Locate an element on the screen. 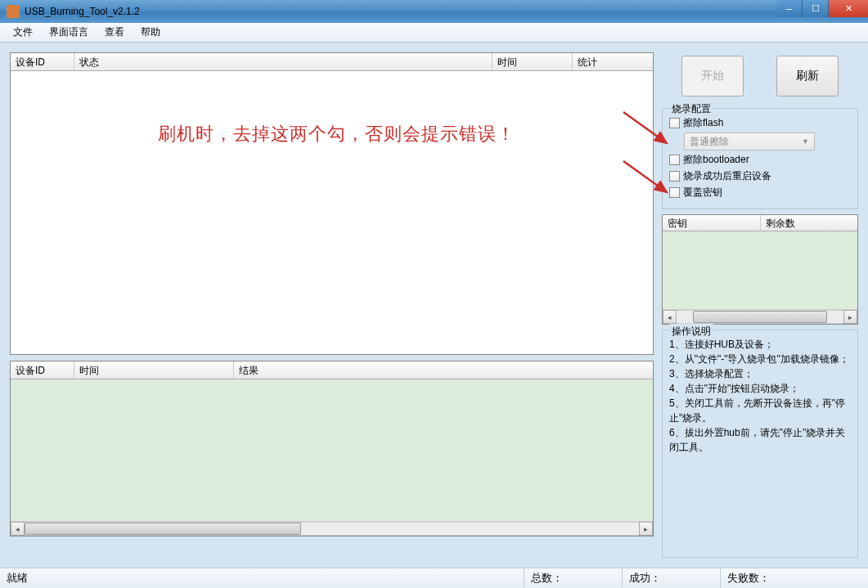  col2-result: 结果 is located at coordinates (443, 370).